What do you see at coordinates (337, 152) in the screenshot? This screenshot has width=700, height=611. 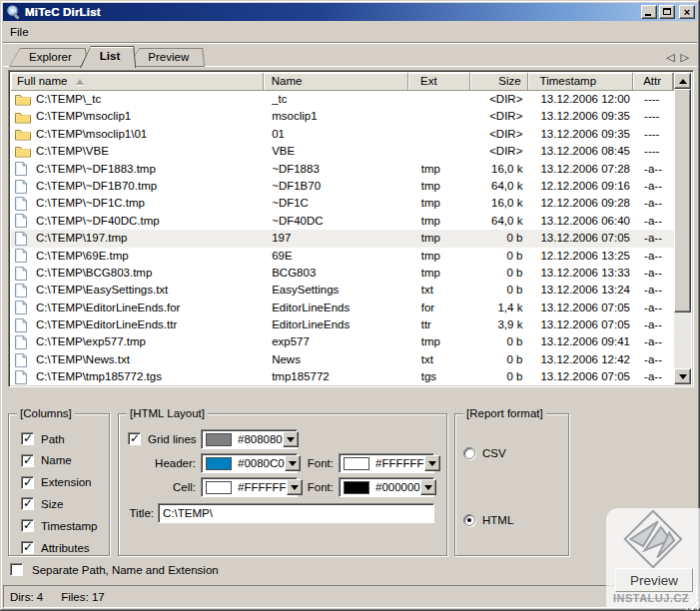 I see `cell-name: VBE` at bounding box center [337, 152].